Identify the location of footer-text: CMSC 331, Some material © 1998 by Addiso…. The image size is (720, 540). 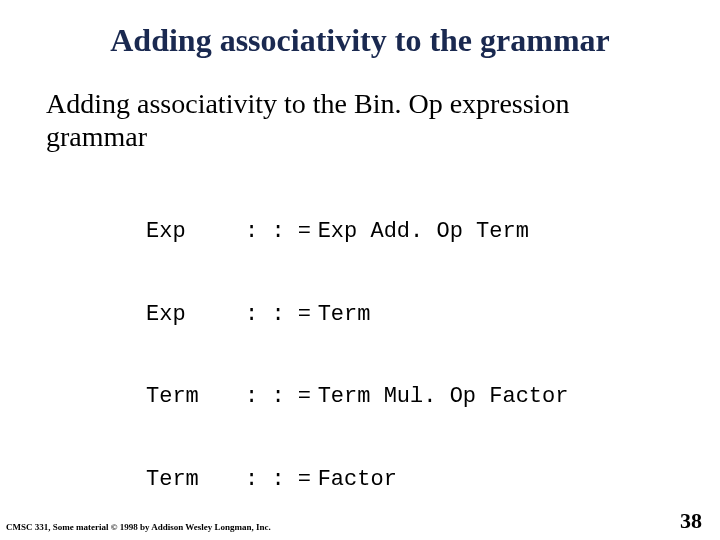
(138, 527).